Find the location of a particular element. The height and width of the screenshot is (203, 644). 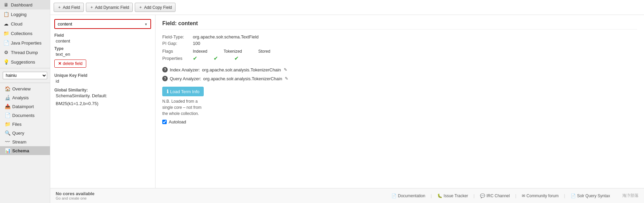

sidebar-item-label: Dashboard is located at coordinates (22, 5).